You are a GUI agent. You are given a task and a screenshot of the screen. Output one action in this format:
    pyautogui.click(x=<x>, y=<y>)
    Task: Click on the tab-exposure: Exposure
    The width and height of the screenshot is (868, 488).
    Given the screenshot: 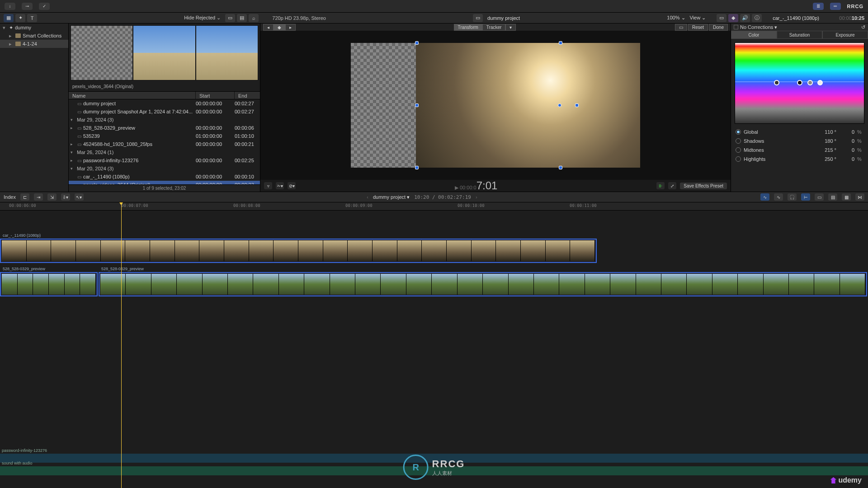 What is the action you would take?
    pyautogui.click(x=845, y=35)
    